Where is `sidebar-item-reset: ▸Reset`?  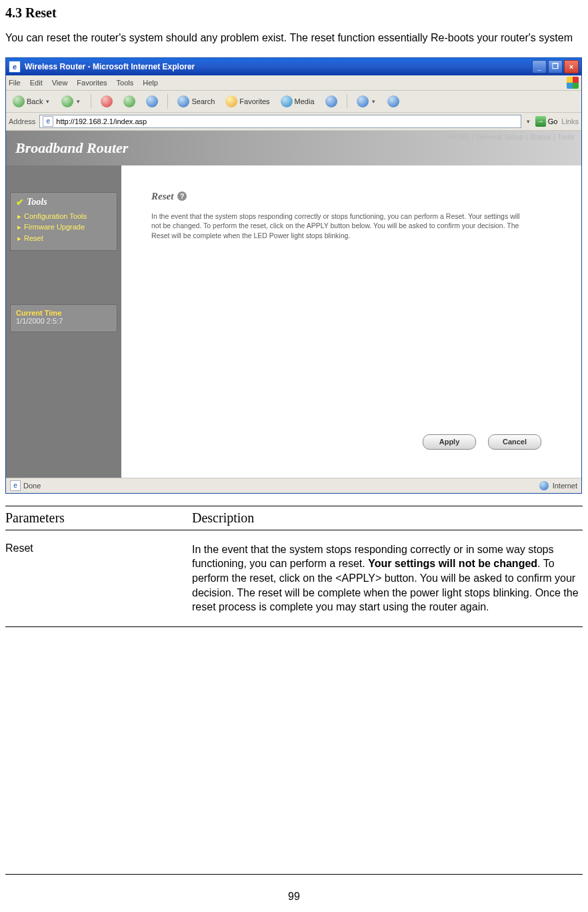 sidebar-item-reset: ▸Reset is located at coordinates (64, 239).